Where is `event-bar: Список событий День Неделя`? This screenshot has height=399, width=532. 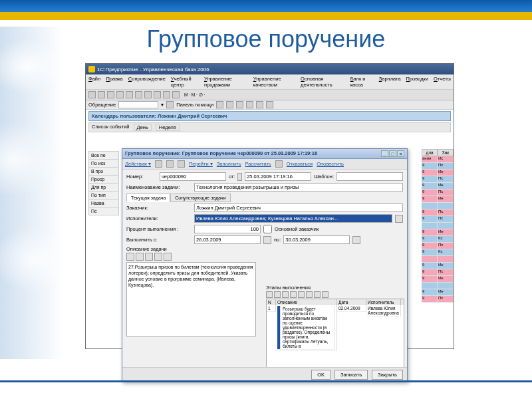 event-bar: Список событий День Неделя is located at coordinates (270, 128).